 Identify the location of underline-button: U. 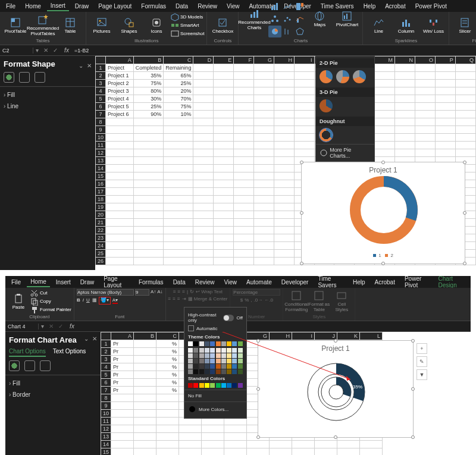
(88, 301).